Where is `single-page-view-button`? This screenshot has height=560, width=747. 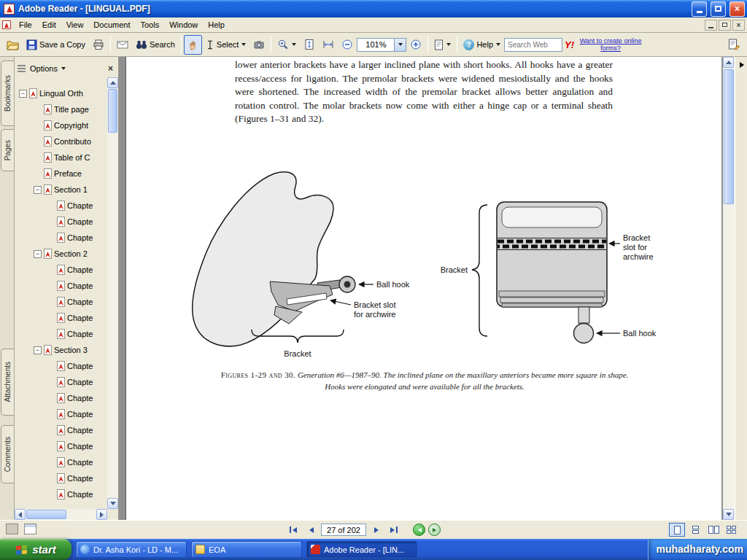 single-page-view-button is located at coordinates (677, 529).